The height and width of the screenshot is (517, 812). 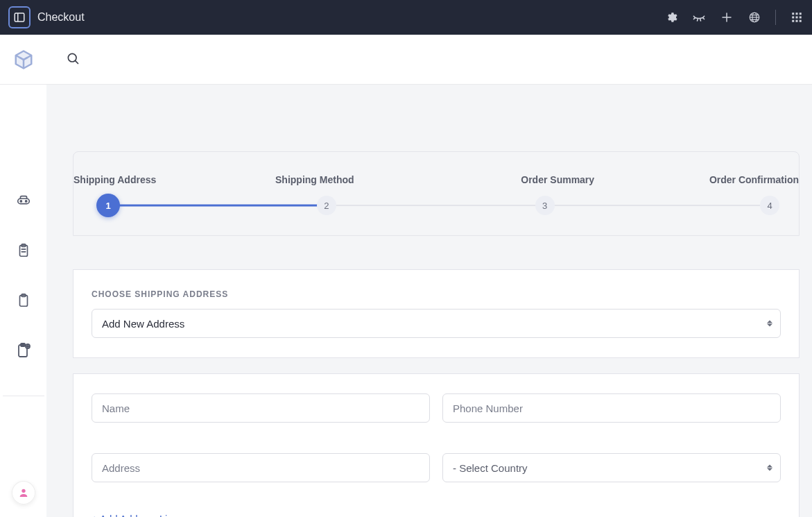 What do you see at coordinates (545, 205) in the screenshot?
I see `step-dot-3: 3` at bounding box center [545, 205].